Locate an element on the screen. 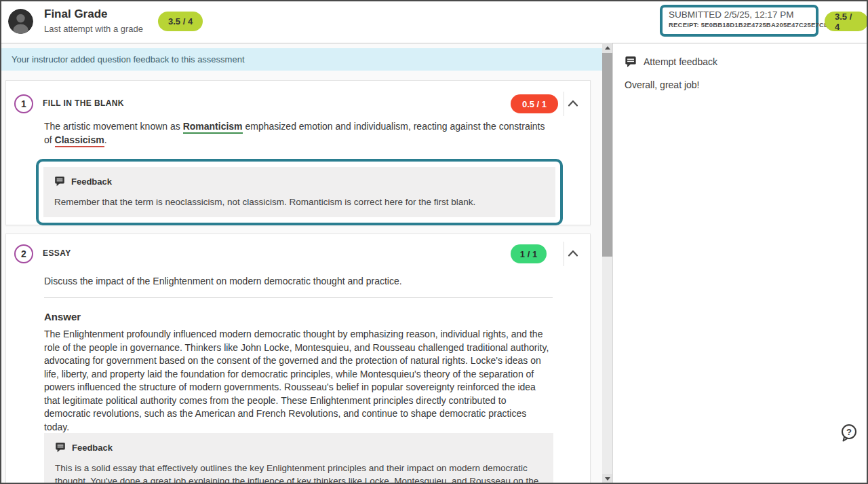 The image size is (868, 484). final-grade-pill: 3.5 / 4 is located at coordinates (180, 22).